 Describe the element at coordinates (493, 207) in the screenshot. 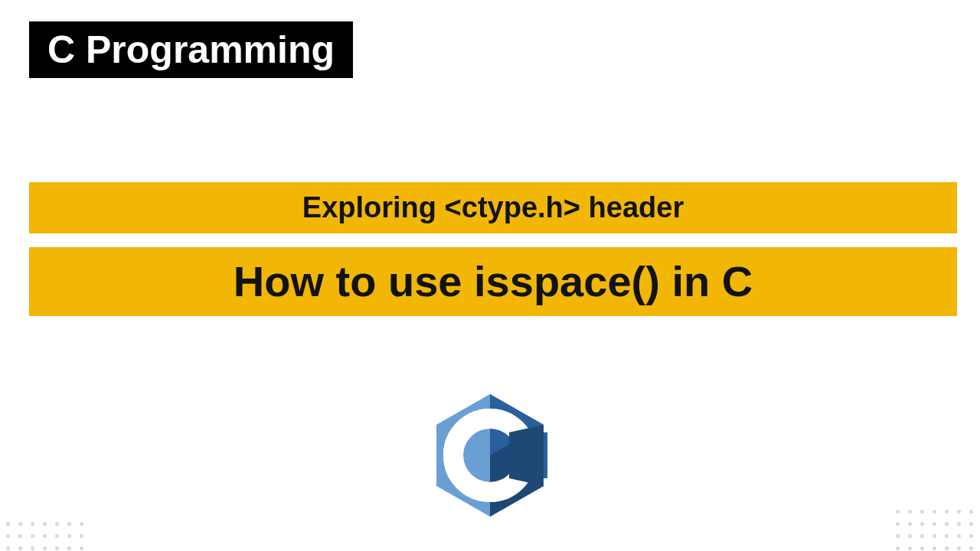

I see `subtitle-text: Exploring <ctype.h> header` at that location.